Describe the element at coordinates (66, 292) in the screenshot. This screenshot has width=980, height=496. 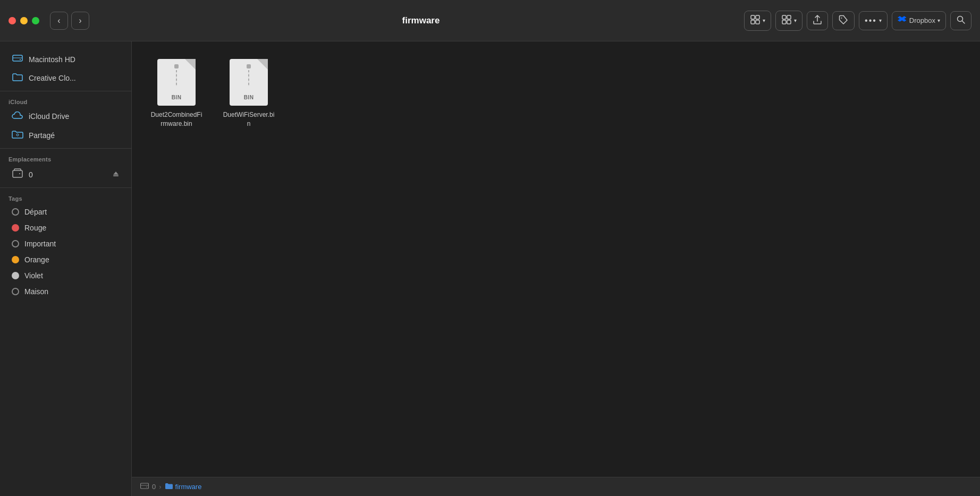
I see `sidebar-item-tag-maison: Maison` at that location.